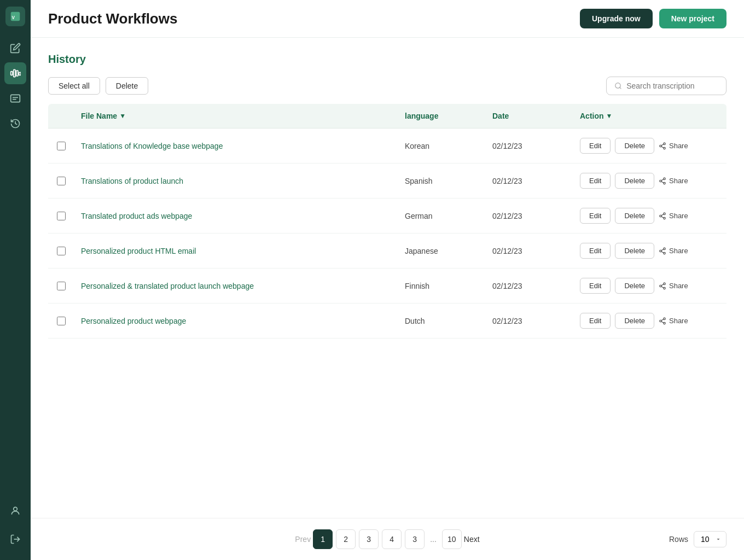 The height and width of the screenshot is (560, 744). Describe the element at coordinates (673, 250) in the screenshot. I see `share-button-3: Share` at that location.